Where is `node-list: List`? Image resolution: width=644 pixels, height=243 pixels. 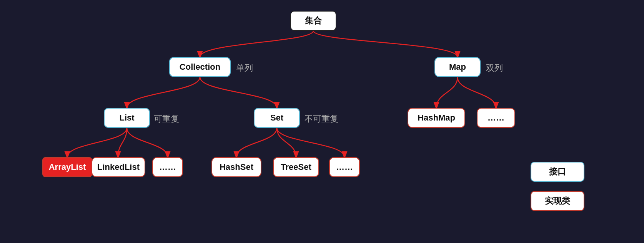 node-list: List is located at coordinates (127, 118).